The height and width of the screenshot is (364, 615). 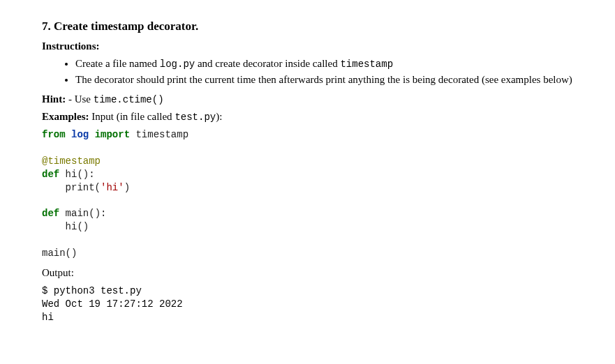 I want to click on instruction-text: and create decorator inside called, so click(x=267, y=63).